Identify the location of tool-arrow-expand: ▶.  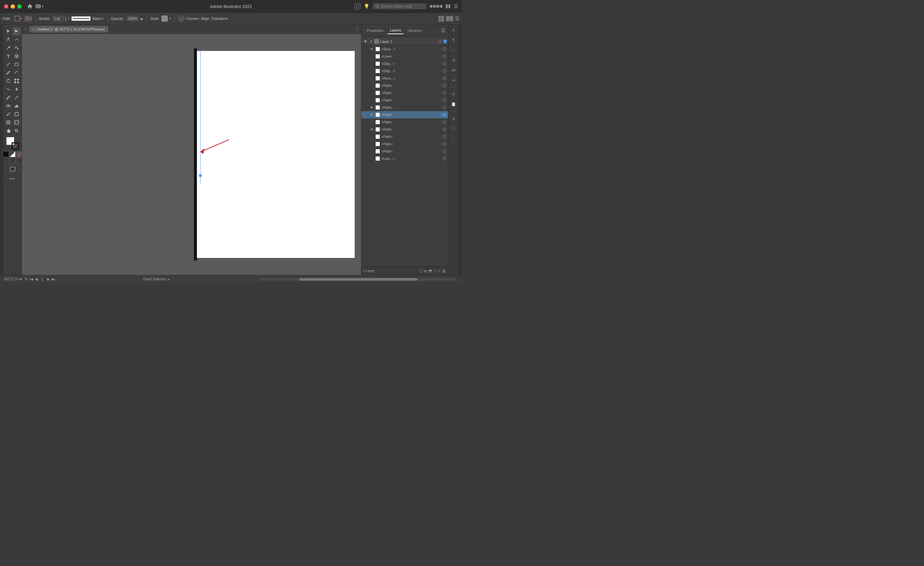
(169, 280).